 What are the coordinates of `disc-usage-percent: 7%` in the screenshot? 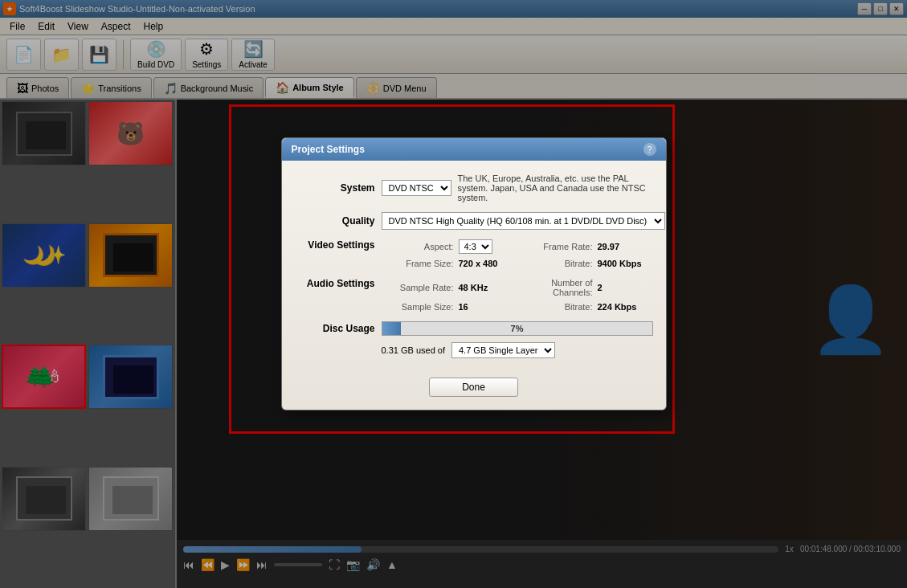 It's located at (517, 329).